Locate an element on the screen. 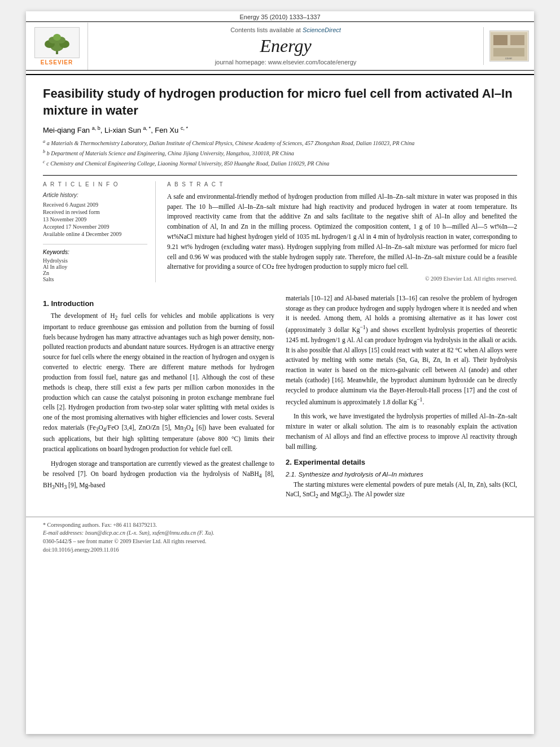 The width and height of the screenshot is (560, 747). issn-line: 0360-5442/$ – see front matter © 2009 El… is located at coordinates (280, 541).